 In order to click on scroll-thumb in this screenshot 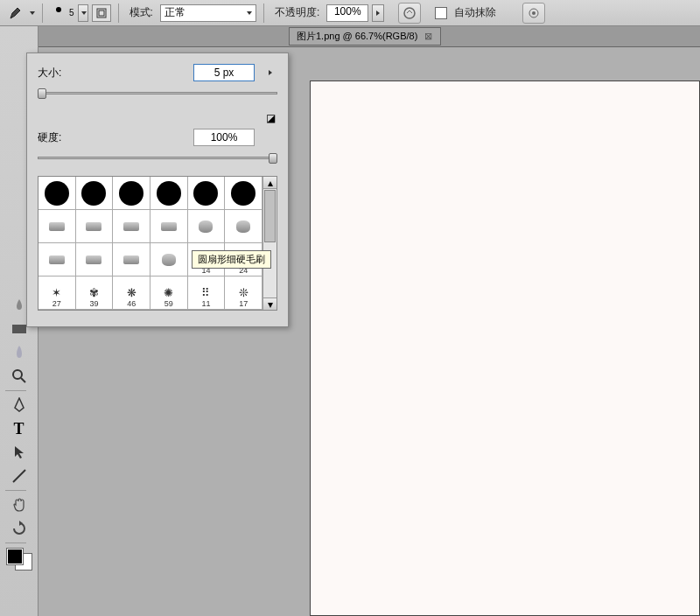, I will do `click(270, 216)`.